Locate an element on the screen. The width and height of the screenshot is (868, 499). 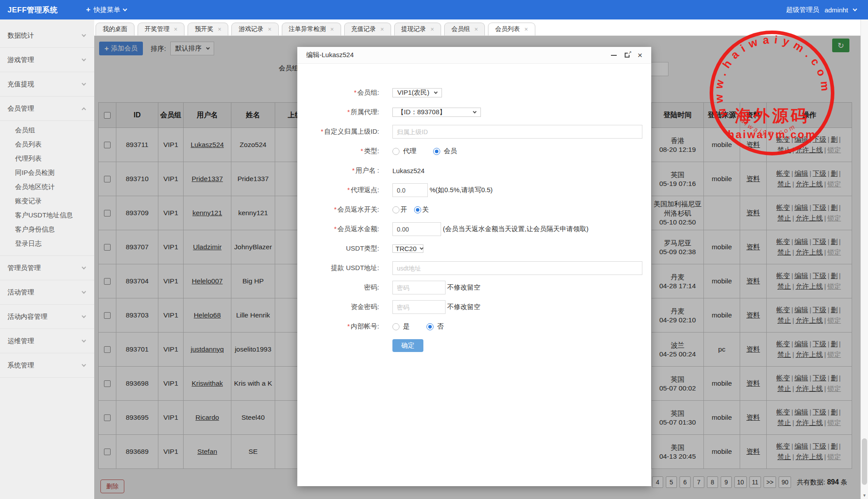
close-icon is located at coordinates (640, 55).